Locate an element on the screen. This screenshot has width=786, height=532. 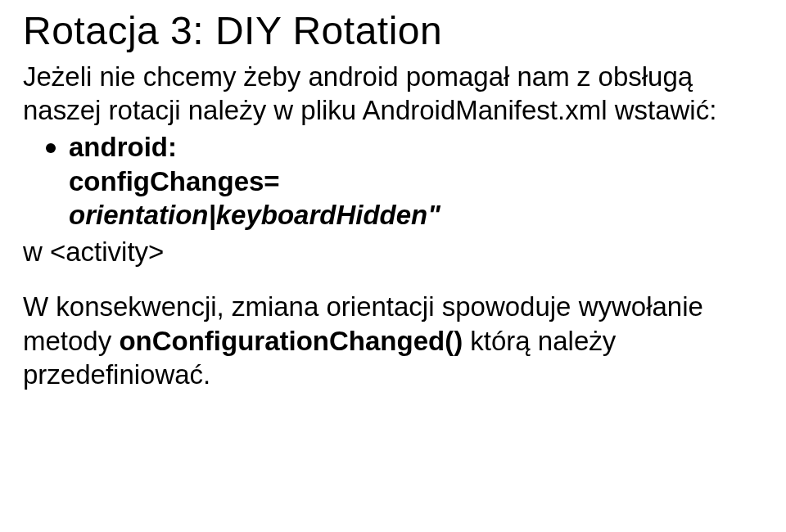
consequence-method: onConfigurationChanged() is located at coordinates (291, 340).